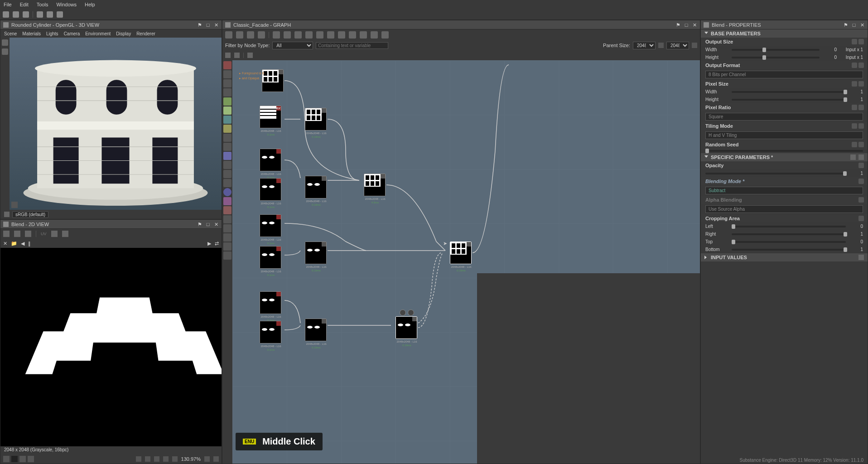  What do you see at coordinates (227, 102) in the screenshot?
I see `lib-gradient-icon` at bounding box center [227, 102].